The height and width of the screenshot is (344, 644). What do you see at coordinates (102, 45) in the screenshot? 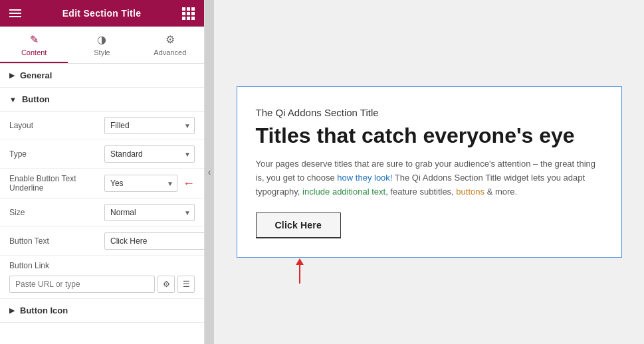
I see `panel-tabs: ✎ Content ◑ Style ⚙ Advanced` at bounding box center [102, 45].